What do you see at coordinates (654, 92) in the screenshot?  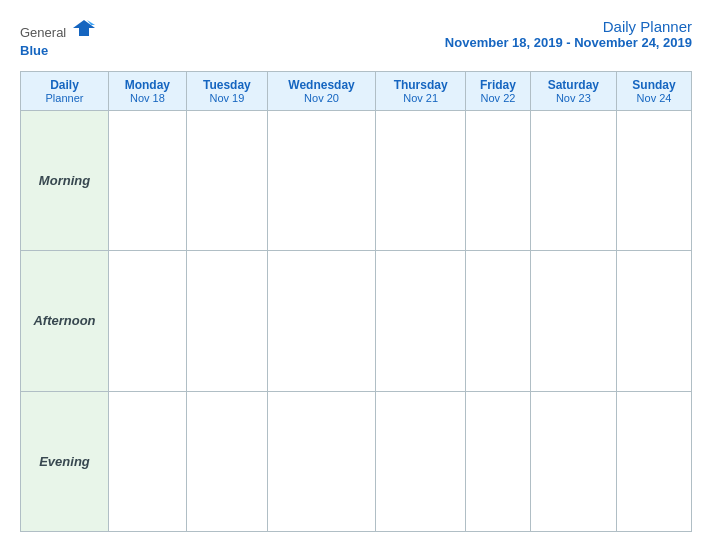 I see `col-header-sun: Sunday Nov 24` at bounding box center [654, 92].